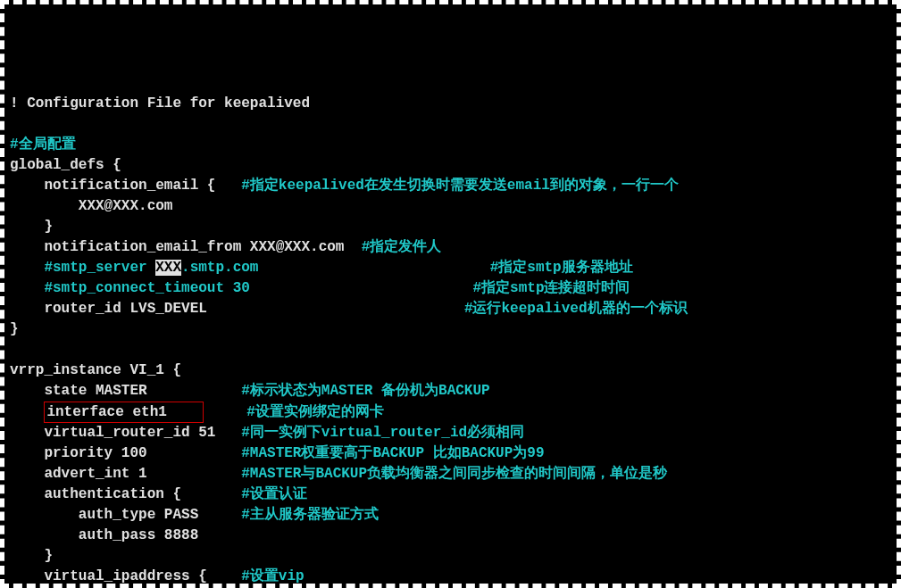  What do you see at coordinates (125, 453) in the screenshot?
I see `code-line: priority 100` at bounding box center [125, 453].